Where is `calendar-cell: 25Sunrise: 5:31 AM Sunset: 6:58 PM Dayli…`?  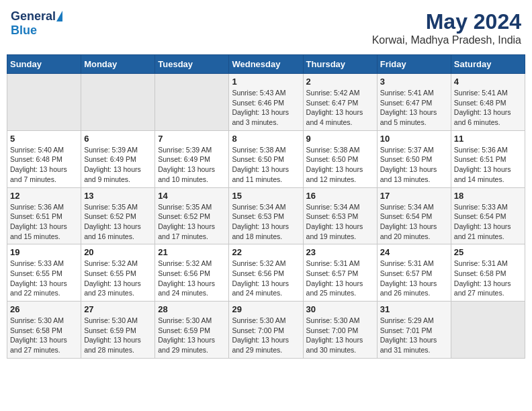 calendar-cell: 25Sunrise: 5:31 AM Sunset: 6:58 PM Dayli… is located at coordinates (488, 273).